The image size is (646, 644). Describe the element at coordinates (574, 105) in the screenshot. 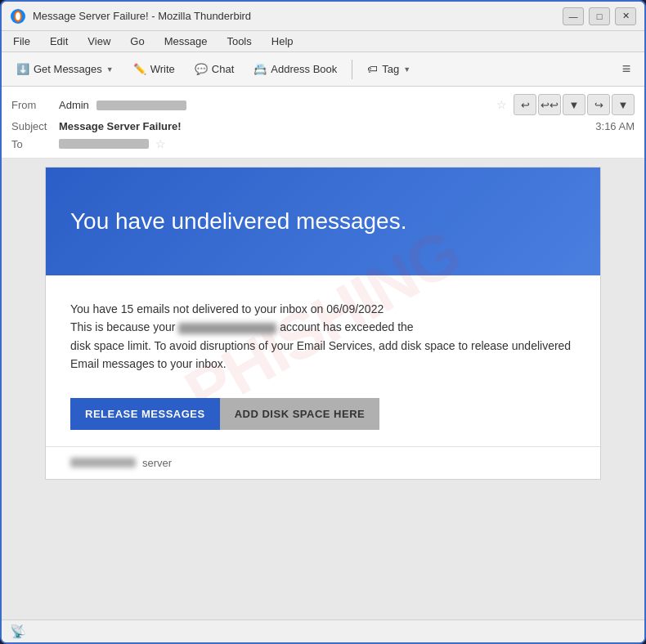

I see `reply-dropdown-button: ▼` at that location.